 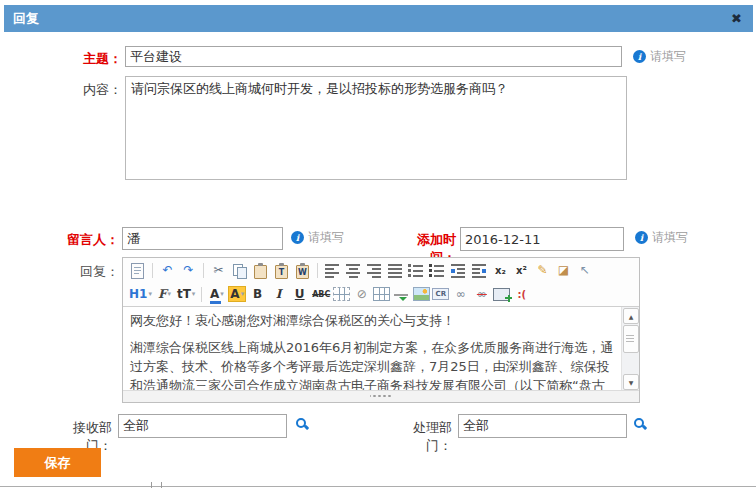 What do you see at coordinates (138, 270) in the screenshot?
I see `html-source-icon` at bounding box center [138, 270].